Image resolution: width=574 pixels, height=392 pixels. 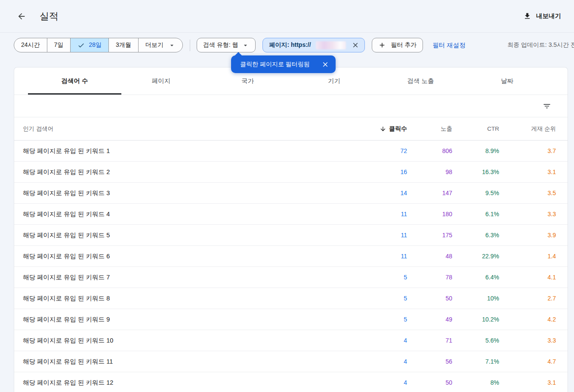 I want to click on table-row: 해당 페이지로 유입 된 키워드 4 11 180 6.1% 3.3, so click(x=291, y=214).